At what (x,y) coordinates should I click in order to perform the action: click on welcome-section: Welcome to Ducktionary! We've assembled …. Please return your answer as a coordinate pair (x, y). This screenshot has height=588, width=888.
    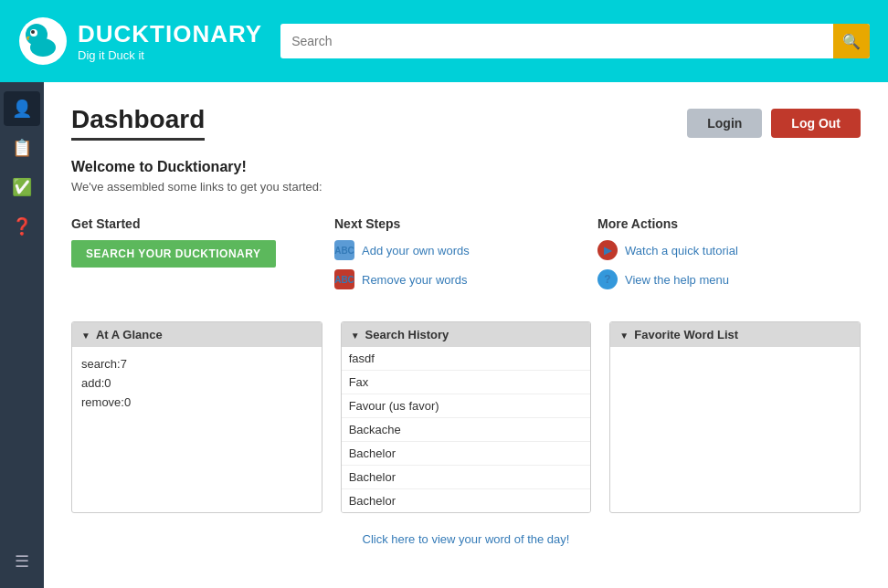
    Looking at the image, I should click on (466, 176).